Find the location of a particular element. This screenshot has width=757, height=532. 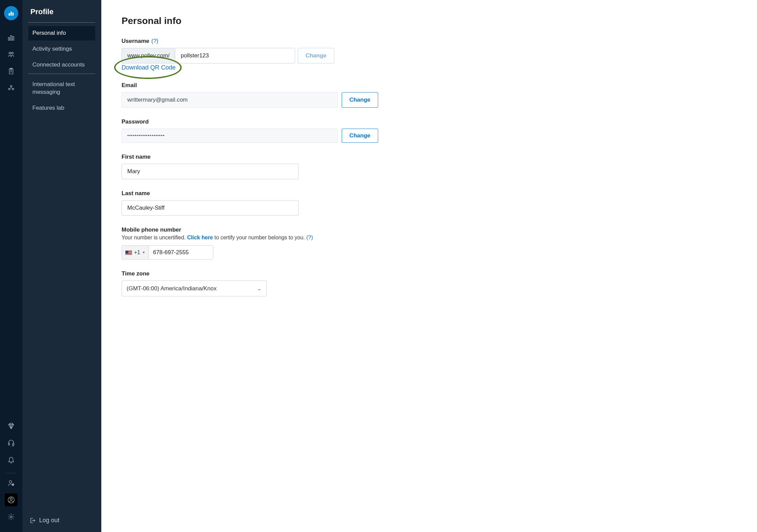

username-url-prefix: www.pollev.com/ is located at coordinates (148, 56).